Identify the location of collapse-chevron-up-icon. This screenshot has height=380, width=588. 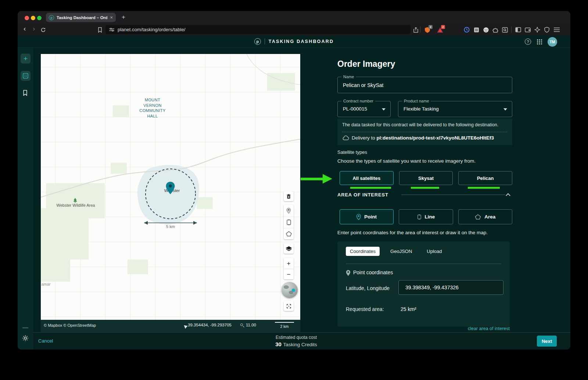
(508, 195).